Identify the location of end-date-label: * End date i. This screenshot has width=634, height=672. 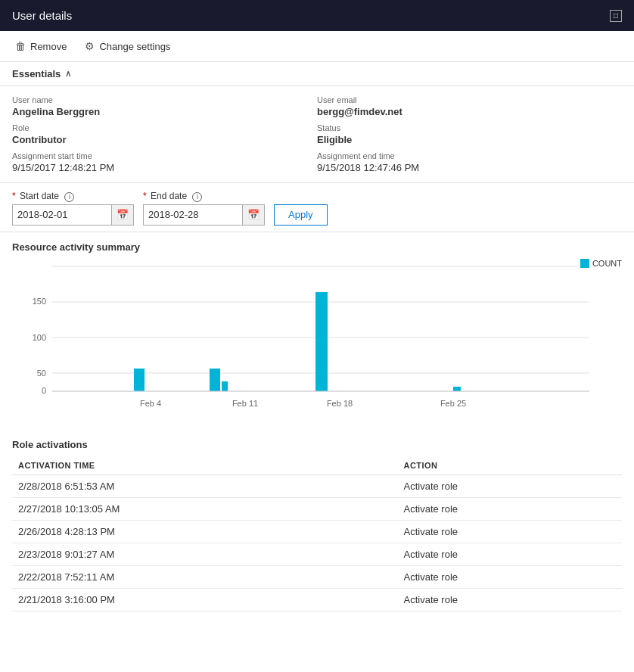
(204, 197).